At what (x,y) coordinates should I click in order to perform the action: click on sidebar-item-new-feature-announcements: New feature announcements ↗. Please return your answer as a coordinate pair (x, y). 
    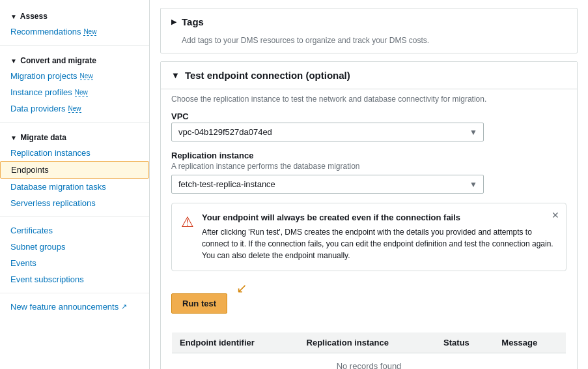
    Looking at the image, I should click on (74, 306).